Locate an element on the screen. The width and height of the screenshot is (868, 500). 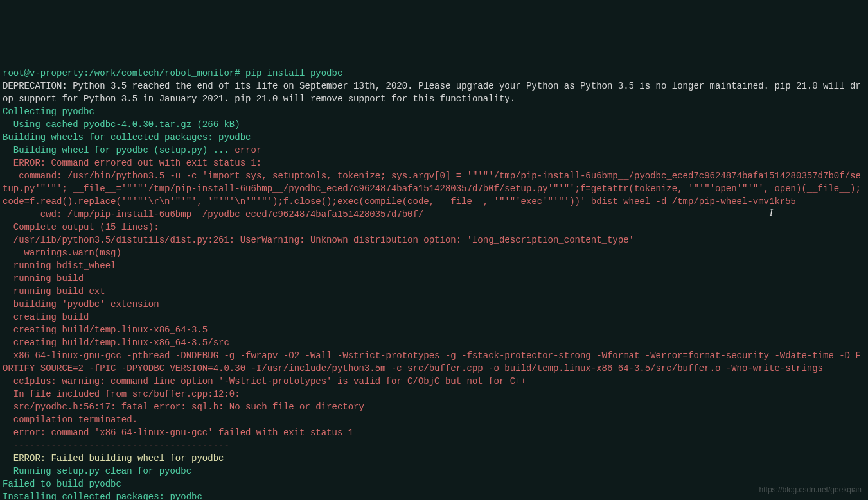
error-header-line: ERROR: Command errored out with exit sta… is located at coordinates (132, 163).